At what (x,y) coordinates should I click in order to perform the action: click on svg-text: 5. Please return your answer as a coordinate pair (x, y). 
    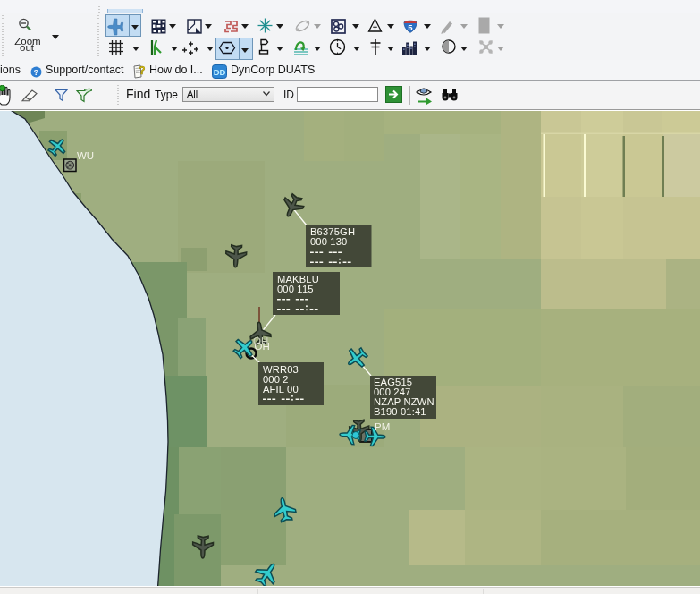
    Looking at the image, I should click on (410, 27).